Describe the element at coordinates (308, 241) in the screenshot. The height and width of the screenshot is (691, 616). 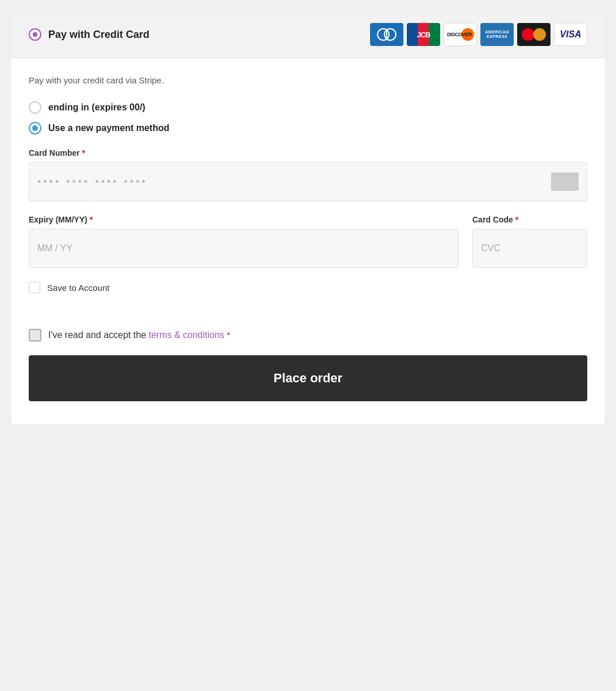
I see `expiry-cvc-row: Expiry (MM/YY) * MM / YY Card Code * CVC` at that location.